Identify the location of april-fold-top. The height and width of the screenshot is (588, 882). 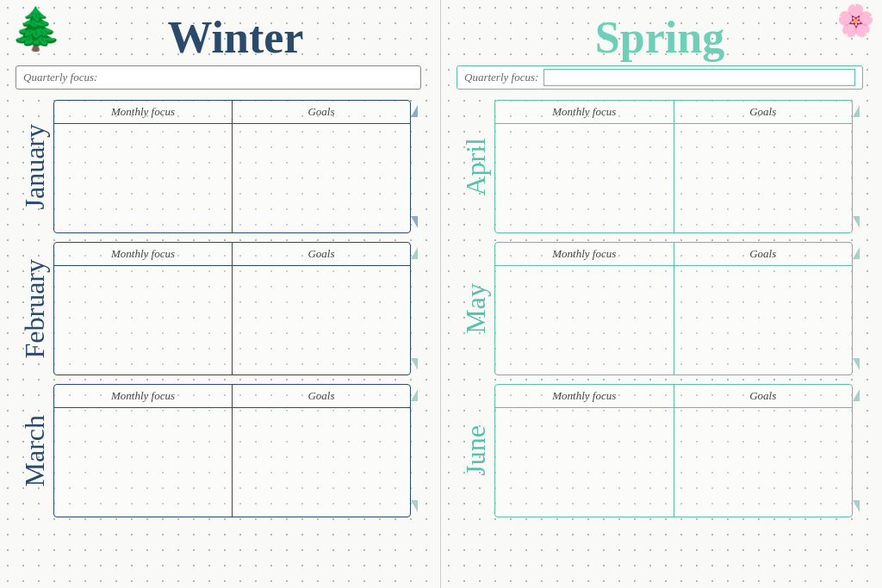
(856, 111).